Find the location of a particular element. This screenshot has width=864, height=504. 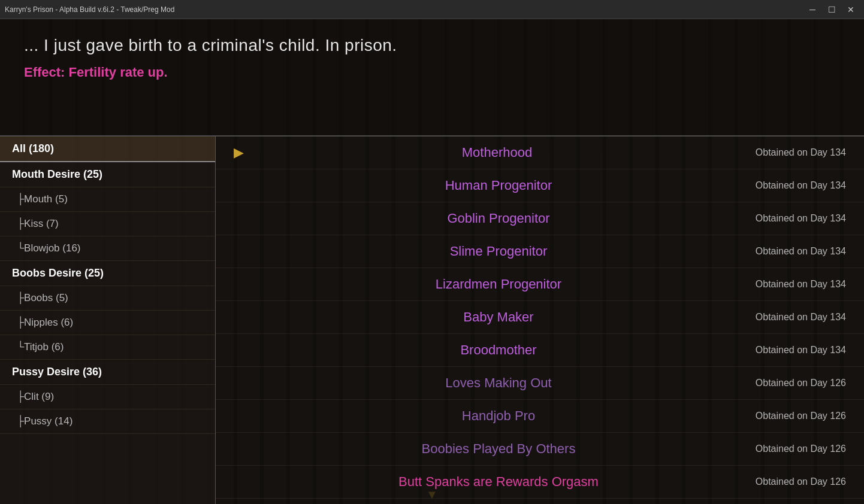

sidebar-item-0: All (180) is located at coordinates (108, 150).